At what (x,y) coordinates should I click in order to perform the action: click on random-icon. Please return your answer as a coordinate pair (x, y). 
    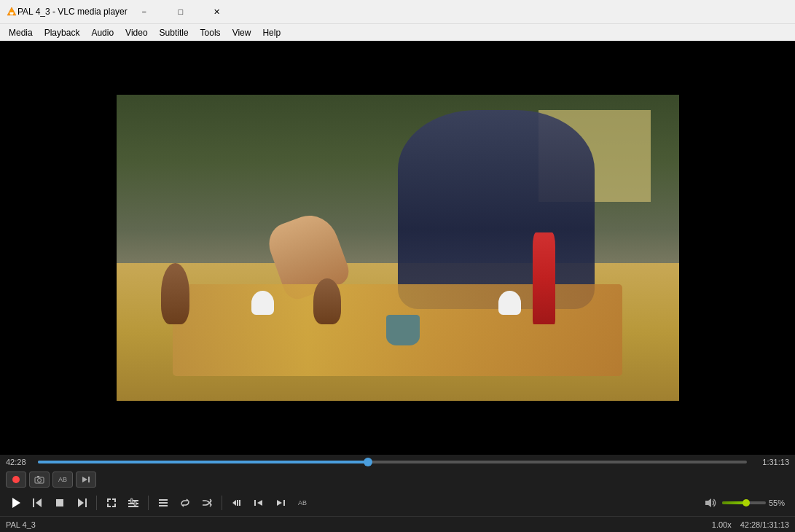
    Looking at the image, I should click on (207, 503).